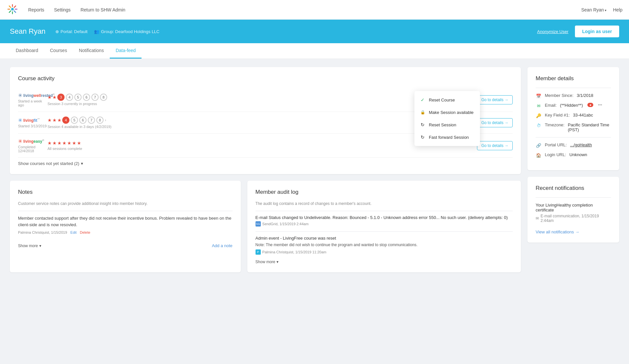 The image size is (629, 364). I want to click on anonymize-user-button: Anonymize User, so click(553, 31).